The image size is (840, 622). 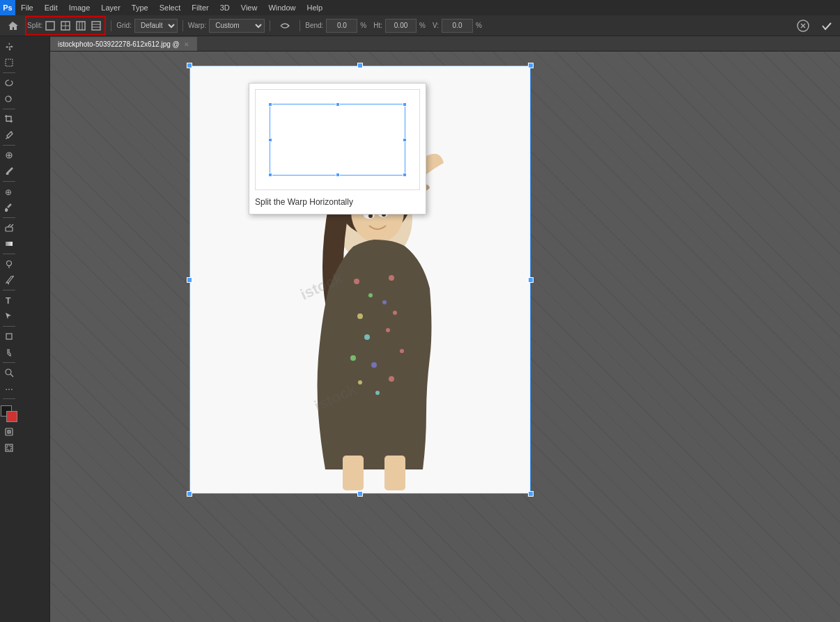 What do you see at coordinates (315, 8) in the screenshot?
I see `menu-help: Help` at bounding box center [315, 8].